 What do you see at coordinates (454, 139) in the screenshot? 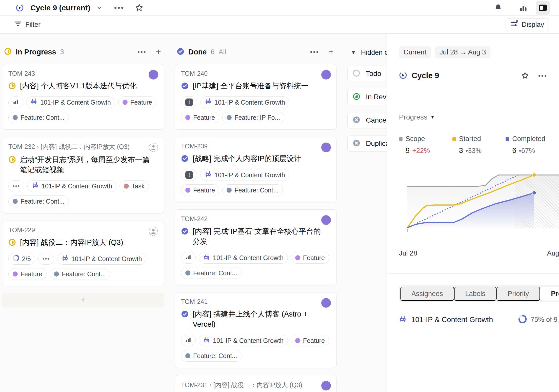
I see `legend-swatch` at bounding box center [454, 139].